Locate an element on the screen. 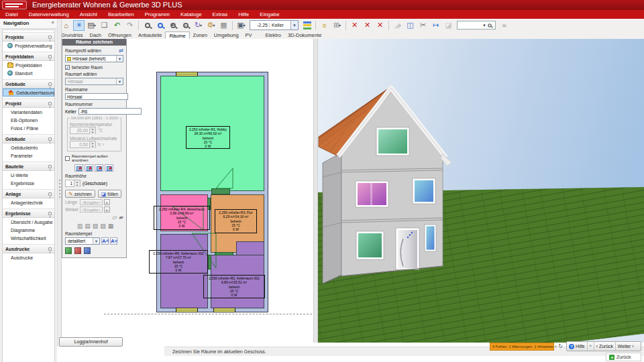 The image size is (644, 362). rotate-view-icon: ↻▾ is located at coordinates (199, 25).